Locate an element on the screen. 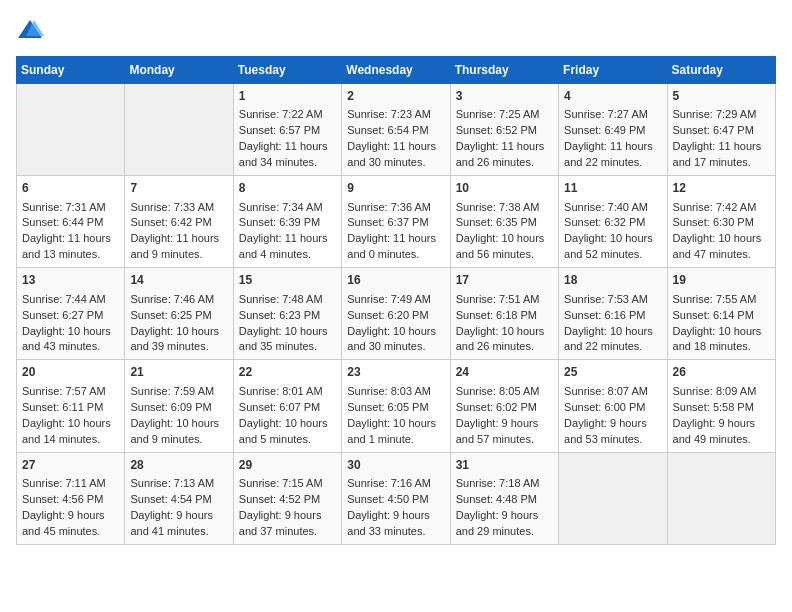 The image size is (792, 612). sunset-text: Sunset: 6:39 PM is located at coordinates (288, 223).